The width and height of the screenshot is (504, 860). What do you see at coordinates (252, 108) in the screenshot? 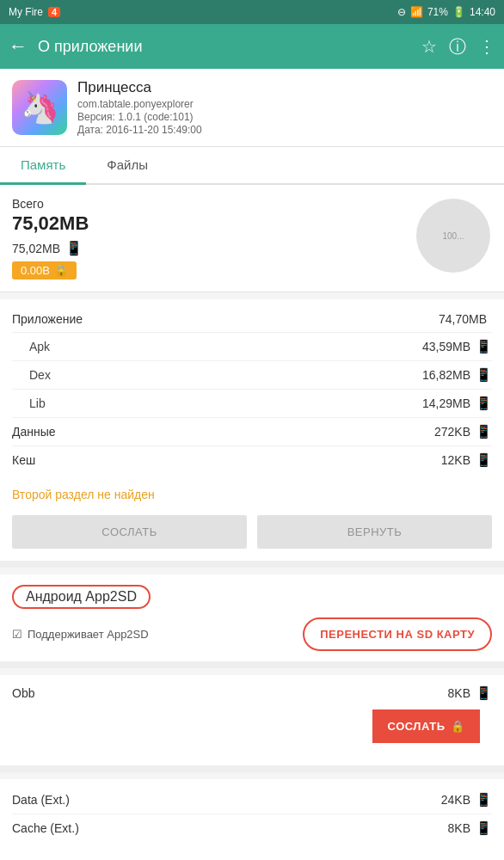
I see `app-info: 🦄 Принцесса com.tabtale.ponyexplorer Вер…` at bounding box center [252, 108].